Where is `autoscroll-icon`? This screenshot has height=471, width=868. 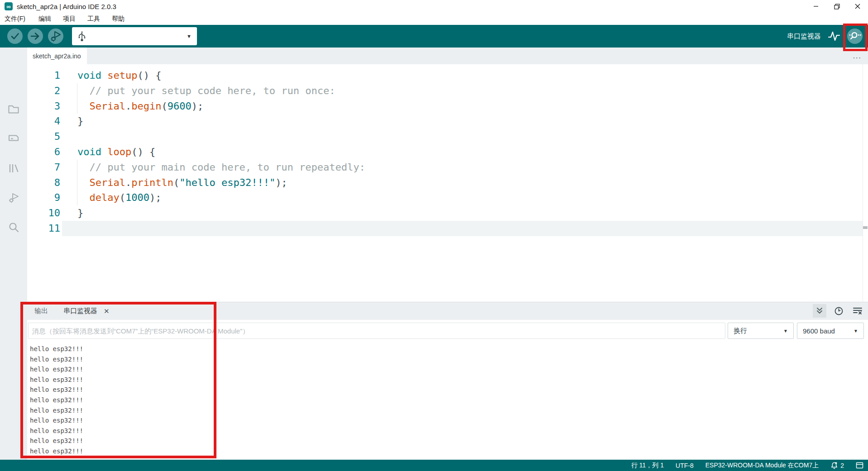
autoscroll-icon is located at coordinates (820, 311).